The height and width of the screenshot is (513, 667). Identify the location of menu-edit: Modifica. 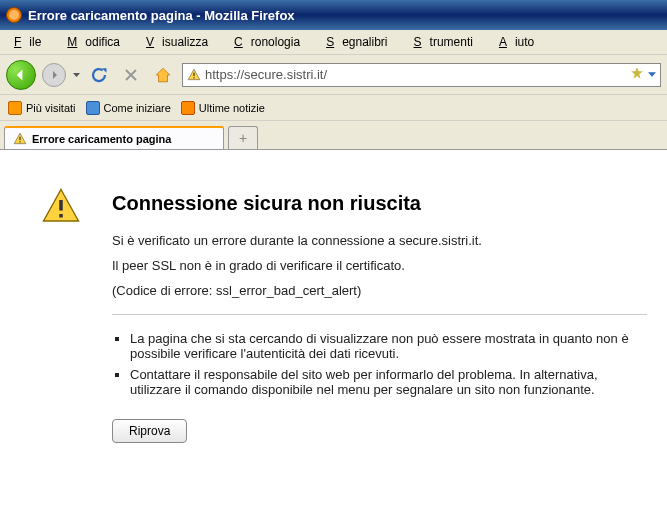
(98, 42).